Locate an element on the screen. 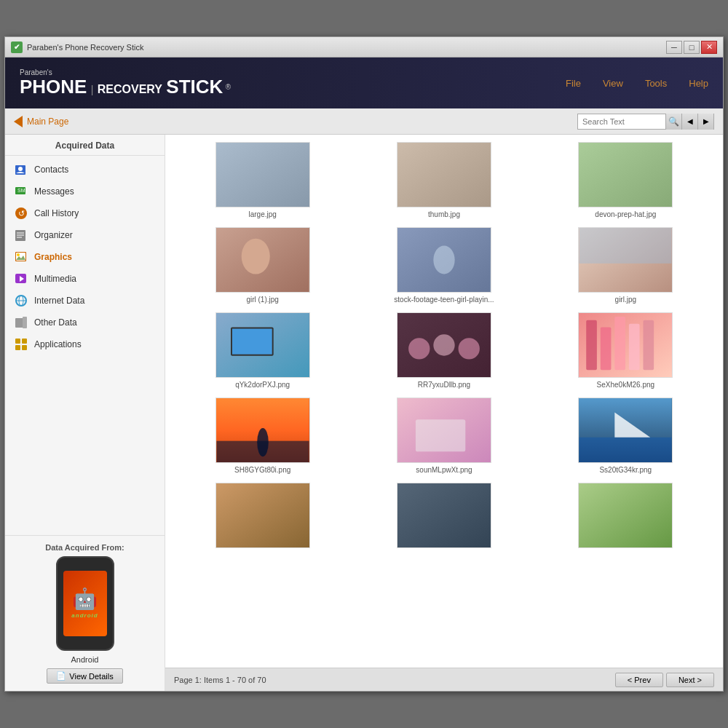  search-prev-button: ◀ is located at coordinates (689, 122).